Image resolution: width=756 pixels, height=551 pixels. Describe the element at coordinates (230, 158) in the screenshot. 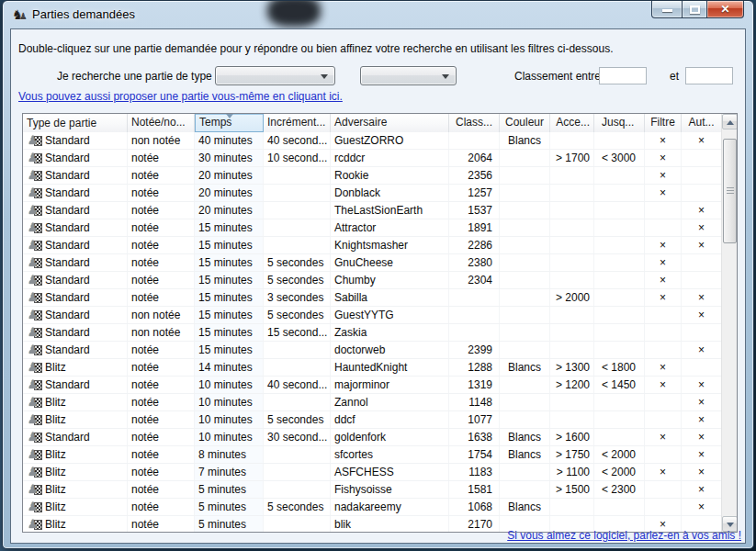

I see `cell-time: 30 minutes` at that location.